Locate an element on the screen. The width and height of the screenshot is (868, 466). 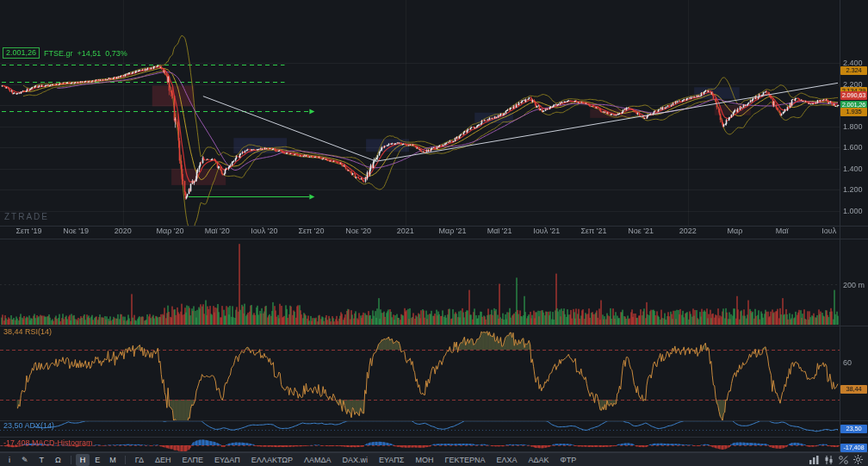
watchlist-group: ΓΔΔΕΗΕΛΠΕΕΥΔΑΠΕΛΛΑΚΤΩΡΛΑΜΔΑDAX.wiΕΥΑΠΣΜΟ… is located at coordinates (356, 460).